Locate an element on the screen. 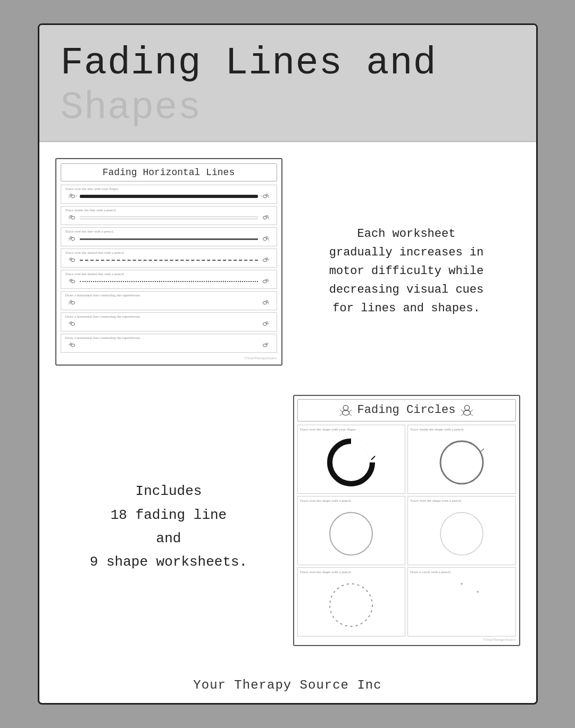 This screenshot has height=728, width=575. circle-thick is located at coordinates (351, 462).